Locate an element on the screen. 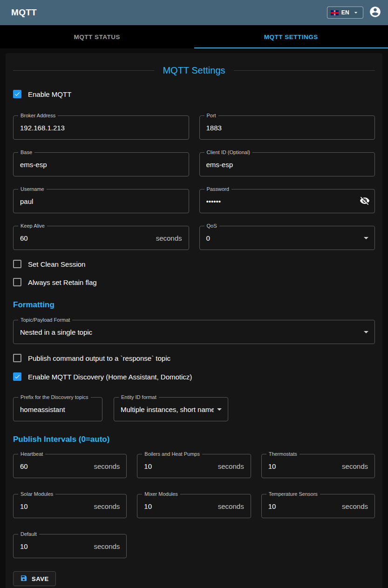 Image resolution: width=388 pixels, height=588 pixels. visibility-off-icon is located at coordinates (365, 201).